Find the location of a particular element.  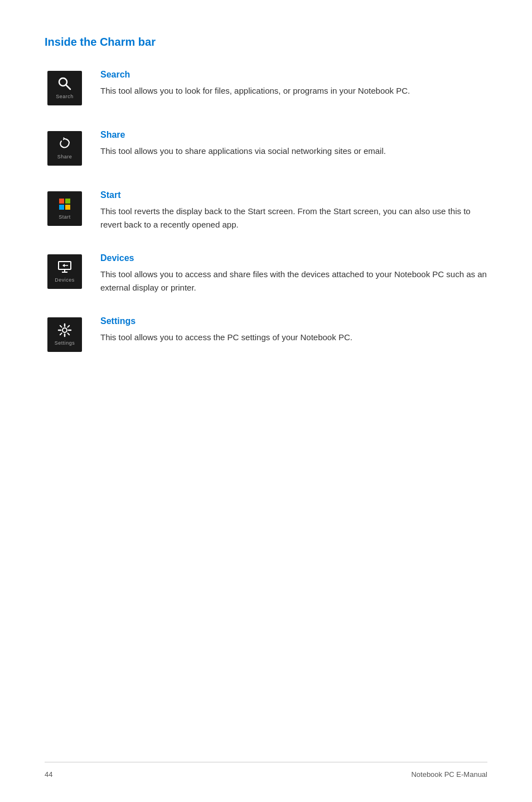

start-icon is located at coordinates (65, 204).